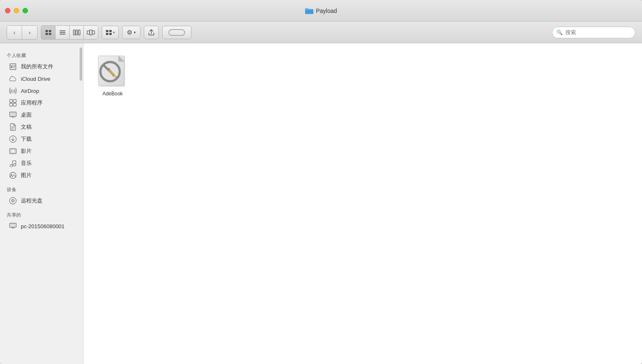 The height and width of the screenshot is (364, 642). What do you see at coordinates (13, 115) in the screenshot?
I see `desktop-icon` at bounding box center [13, 115].